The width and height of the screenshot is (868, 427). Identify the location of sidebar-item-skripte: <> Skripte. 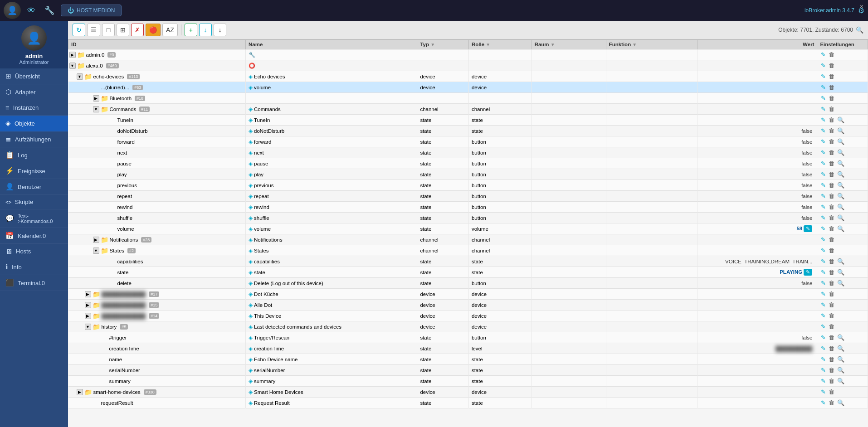
(34, 202).